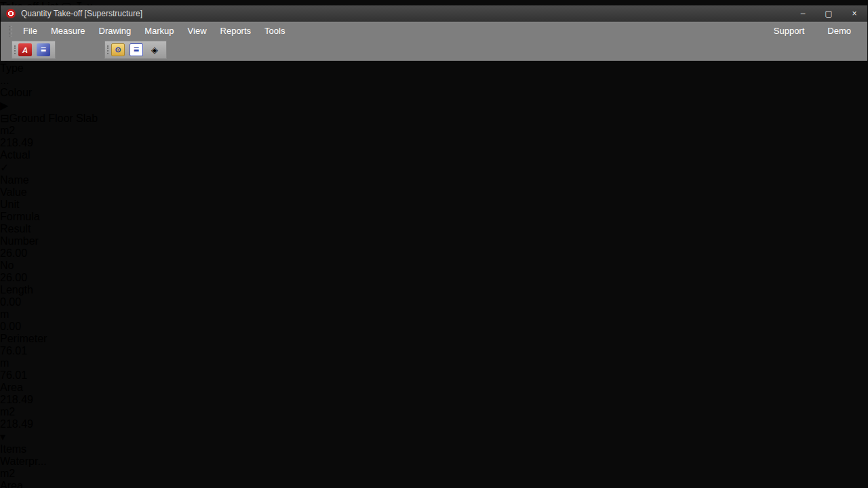 This screenshot has width=868, height=488. What do you see at coordinates (118, 50) in the screenshot?
I see `drawing-search-button-icon: ⊙` at bounding box center [118, 50].